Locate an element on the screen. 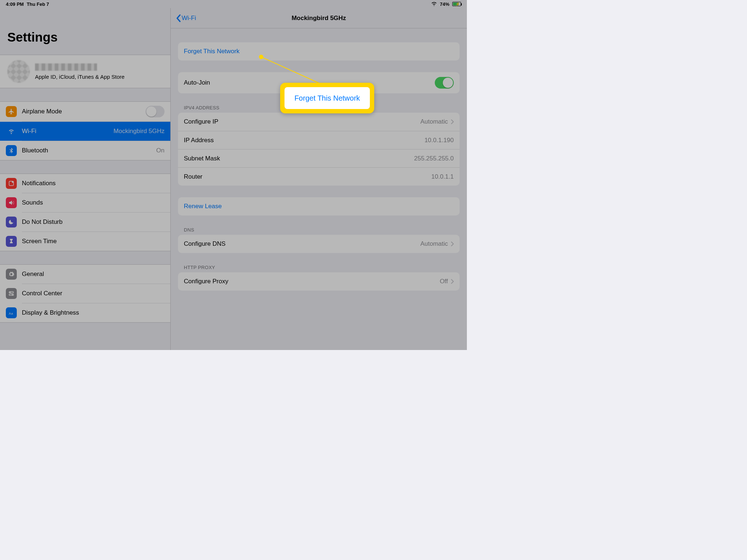 This screenshot has height=560, width=747. ip-value: 10.0.1.190 is located at coordinates (439, 140).